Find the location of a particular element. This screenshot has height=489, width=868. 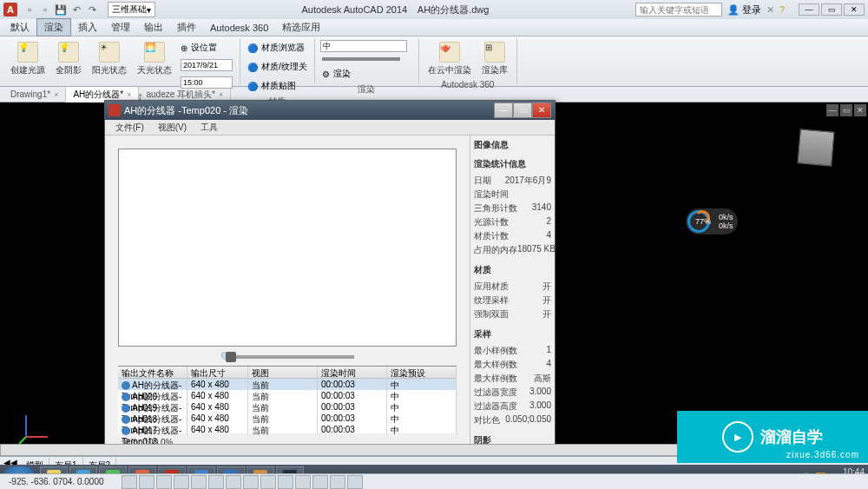

col-header-view: 视图 is located at coordinates (283, 372).